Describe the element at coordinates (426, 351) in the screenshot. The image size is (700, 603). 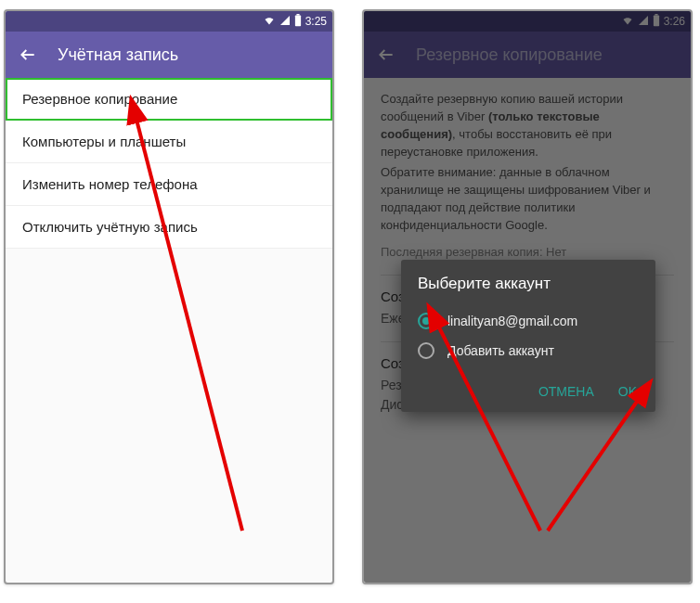
I see `radio-unselected-icon` at that location.